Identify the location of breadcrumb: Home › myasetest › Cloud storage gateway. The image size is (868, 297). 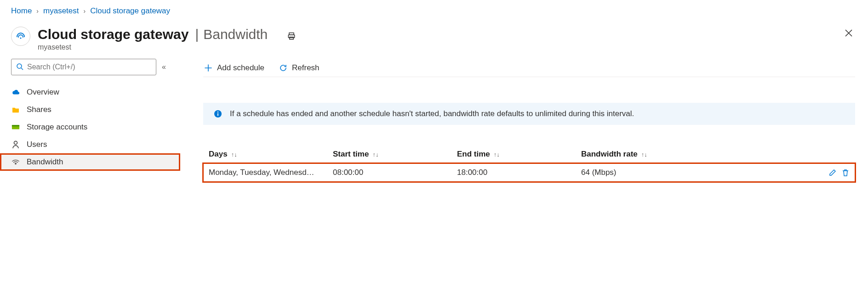
(434, 9).